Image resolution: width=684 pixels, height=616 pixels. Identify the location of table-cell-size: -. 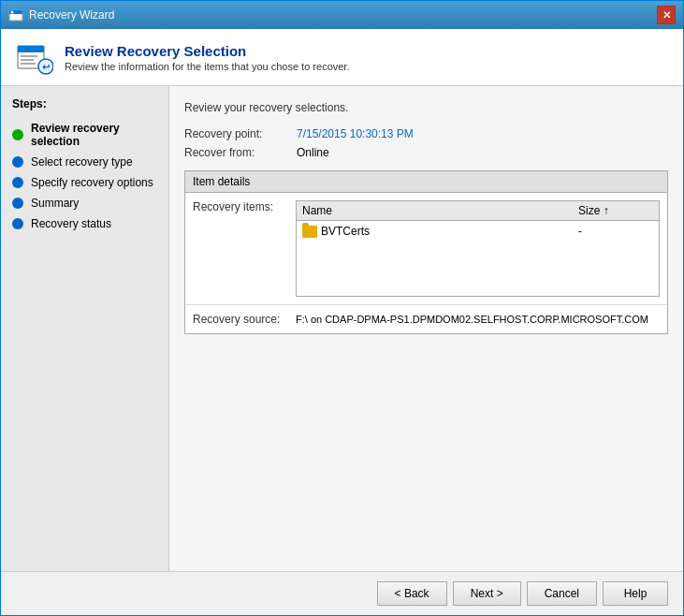
(616, 231).